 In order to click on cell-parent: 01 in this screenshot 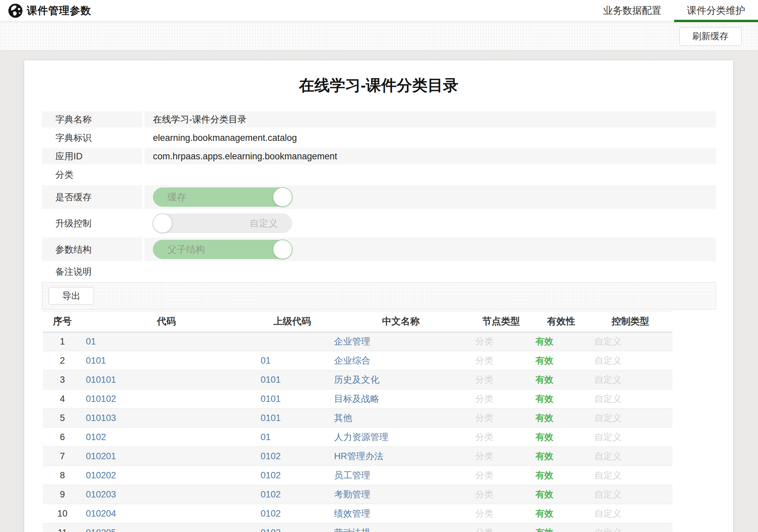, I will do `click(292, 361)`.